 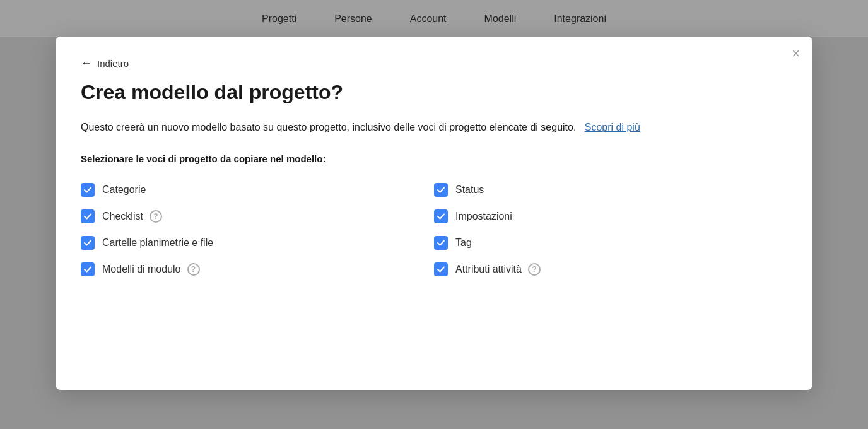 What do you see at coordinates (434, 63) in the screenshot?
I see `back-link: ← Indietro` at bounding box center [434, 63].